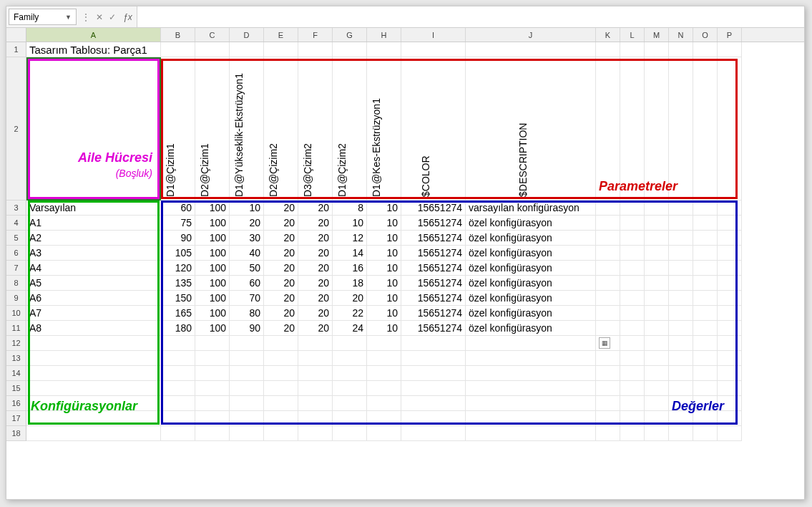 This screenshot has height=507, width=812. Describe the element at coordinates (632, 418) in the screenshot. I see `cell-L17` at that location.